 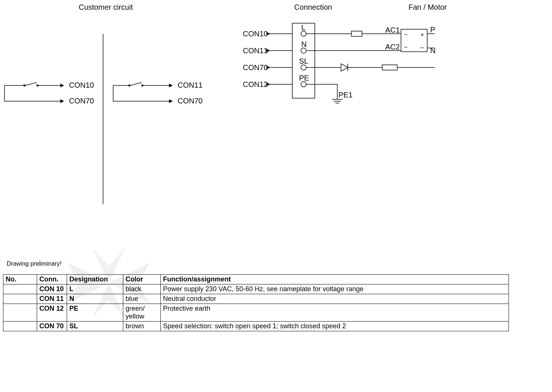 I want to click on rect-plus: +, so click(x=422, y=34).